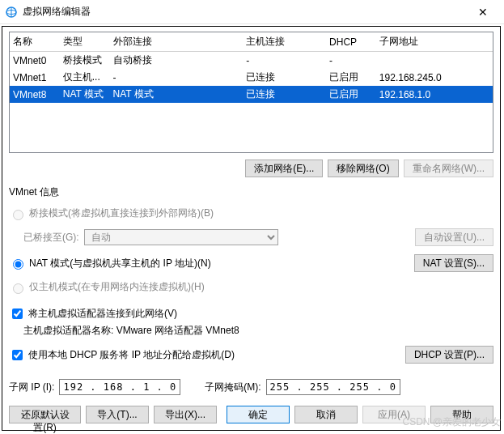 The image size is (504, 434). I want to click on dhcp-settings-button: DHCP 设置(P)..., so click(450, 355).